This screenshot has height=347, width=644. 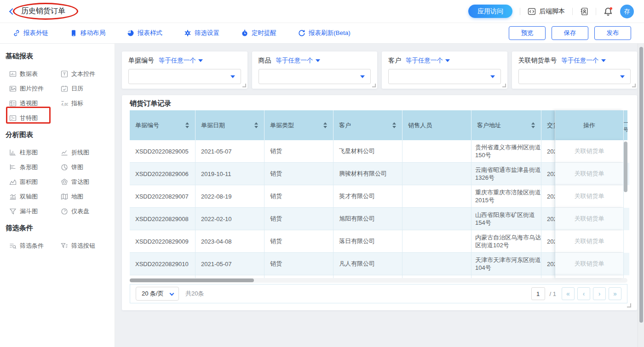 What do you see at coordinates (31, 211) in the screenshot?
I see `sidebar-item-funnel-chart: 漏斗图` at bounding box center [31, 211].